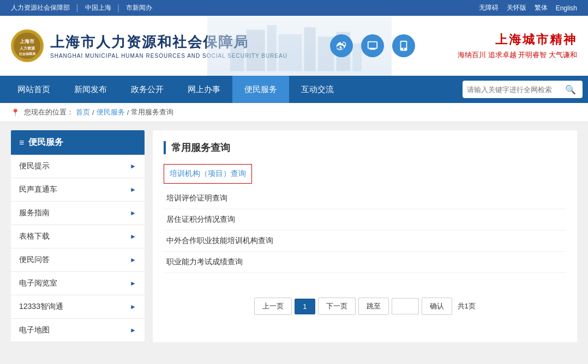  Describe the element at coordinates (98, 8) in the screenshot. I see `top-link-shanghai: 中国上海` at that location.